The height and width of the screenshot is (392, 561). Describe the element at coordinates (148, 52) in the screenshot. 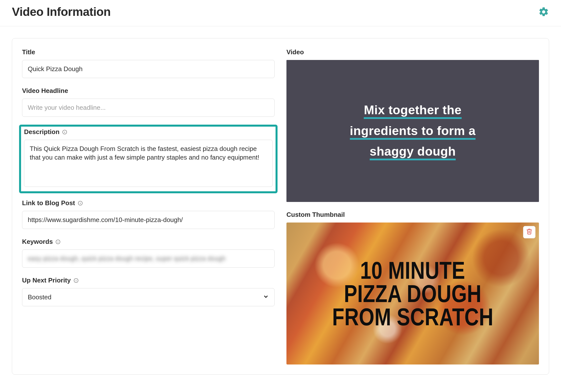

I see `label-title: Title` at that location.